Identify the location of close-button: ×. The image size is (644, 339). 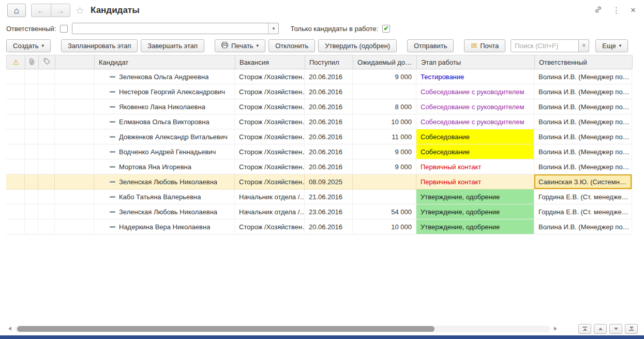
(633, 10).